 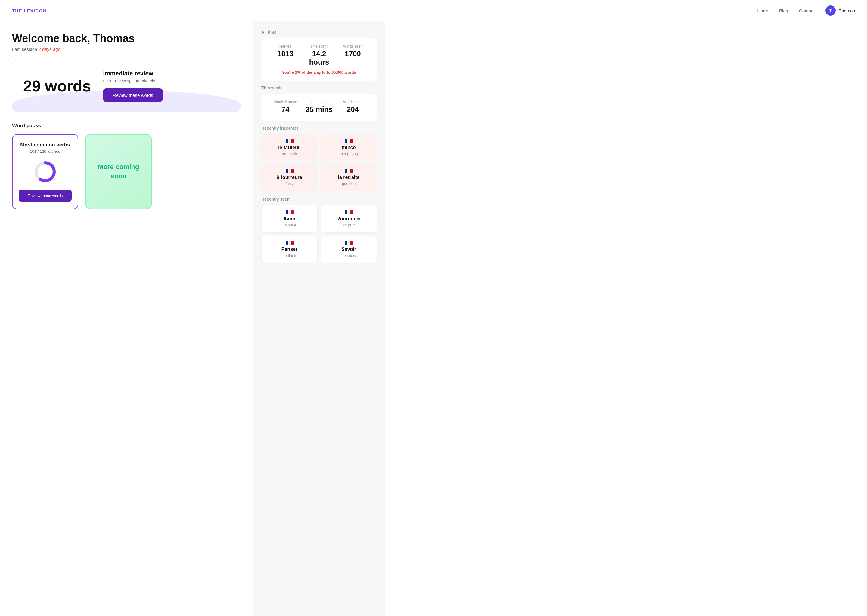 What do you see at coordinates (289, 249) in the screenshot?
I see `seen-word-3: Penser To think` at bounding box center [289, 249].